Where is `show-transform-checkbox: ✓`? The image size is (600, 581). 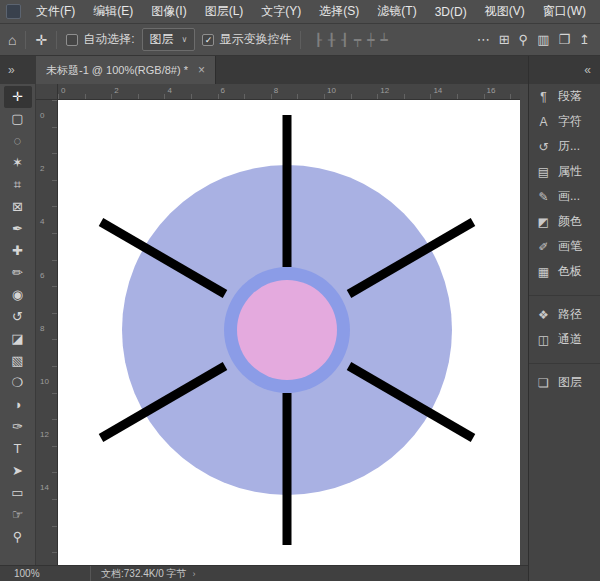
show-transform-checkbox: ✓ is located at coordinates (208, 40).